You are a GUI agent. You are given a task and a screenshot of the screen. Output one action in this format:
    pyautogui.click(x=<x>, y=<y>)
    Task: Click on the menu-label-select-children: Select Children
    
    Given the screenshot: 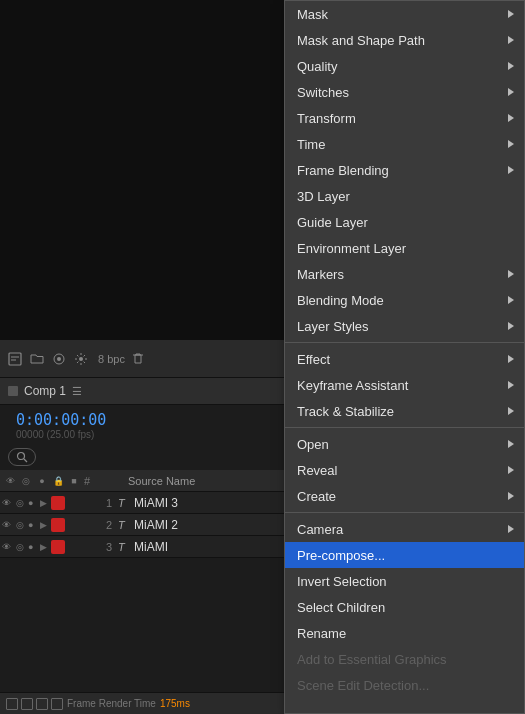 What is the action you would take?
    pyautogui.click(x=341, y=608)
    